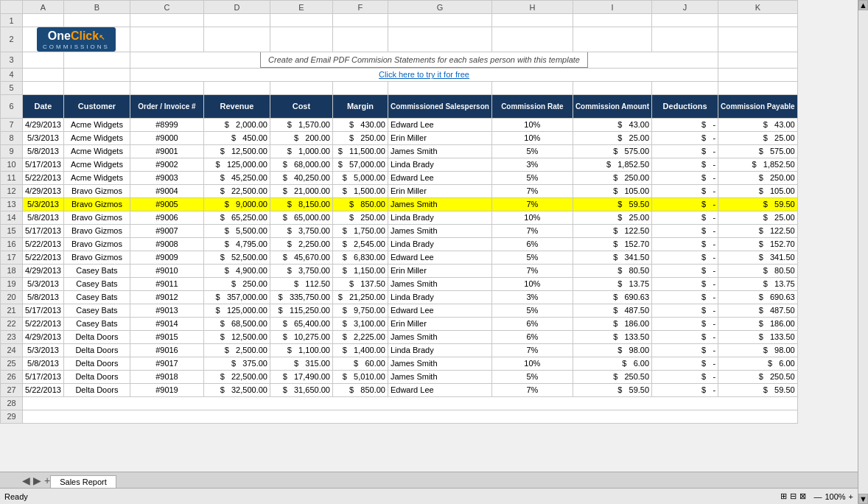 The image size is (868, 504). I want to click on cell-date-11: 5/22/2013, so click(43, 178).